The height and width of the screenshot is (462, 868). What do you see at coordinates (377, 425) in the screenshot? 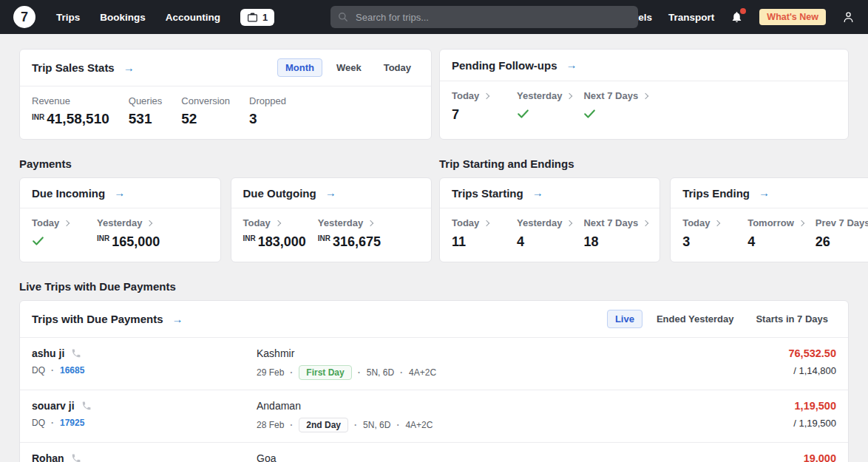
I see `trip-duration: 5N, 6D` at bounding box center [377, 425].